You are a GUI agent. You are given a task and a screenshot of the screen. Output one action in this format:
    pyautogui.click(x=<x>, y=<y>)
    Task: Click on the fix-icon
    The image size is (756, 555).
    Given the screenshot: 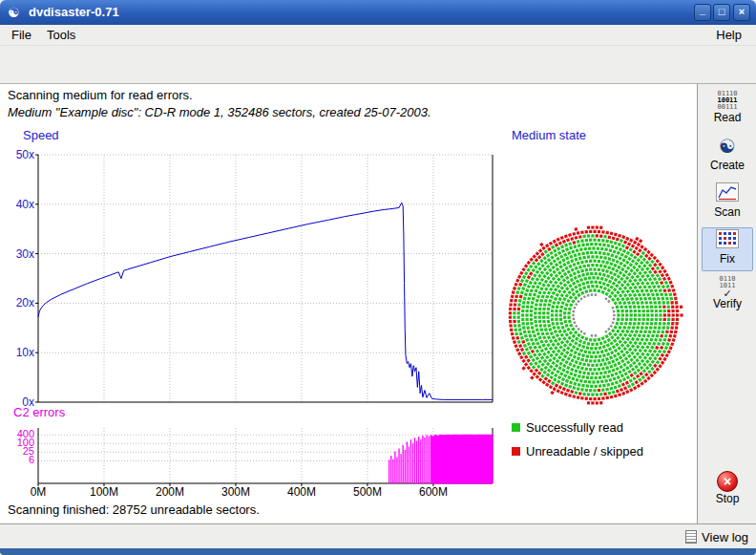 What is the action you would take?
    pyautogui.click(x=727, y=239)
    